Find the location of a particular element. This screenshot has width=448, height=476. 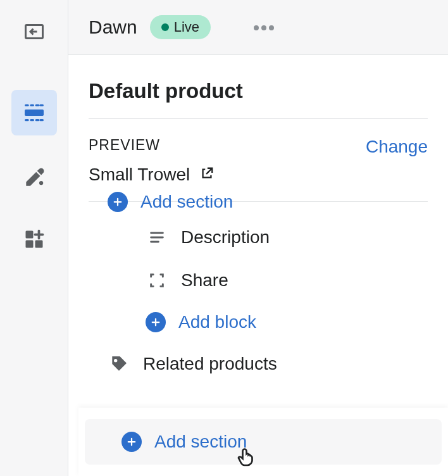

page-title: Default product is located at coordinates (258, 91).